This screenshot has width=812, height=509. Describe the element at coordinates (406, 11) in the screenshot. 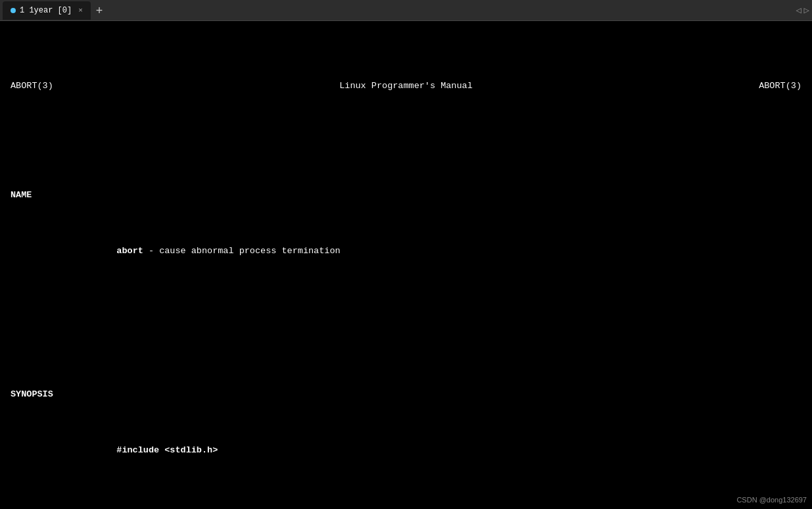

I see `tab-bar: 1 1year [0] × + ◁ ▷` at that location.